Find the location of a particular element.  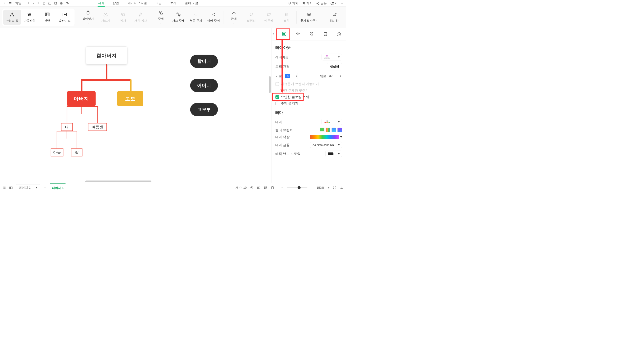

page-tab-1: 페이지-1 is located at coordinates (58, 188).